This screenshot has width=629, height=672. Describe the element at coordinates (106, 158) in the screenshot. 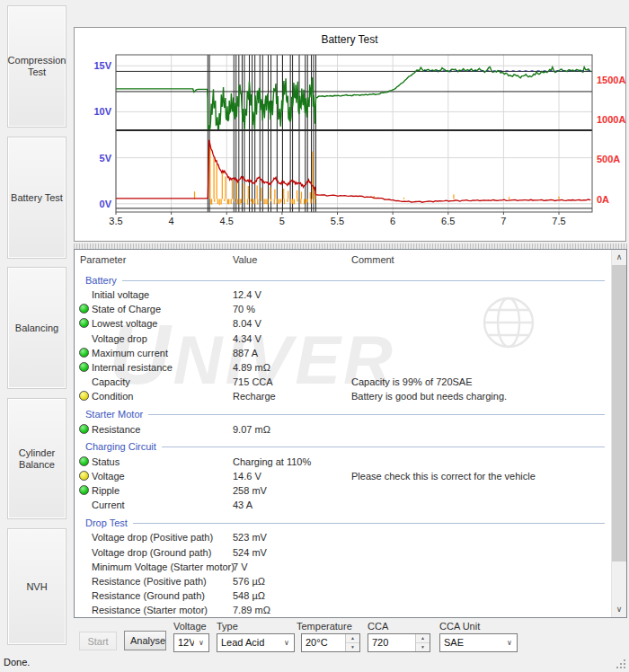

I see `svg-text: 5V` at that location.